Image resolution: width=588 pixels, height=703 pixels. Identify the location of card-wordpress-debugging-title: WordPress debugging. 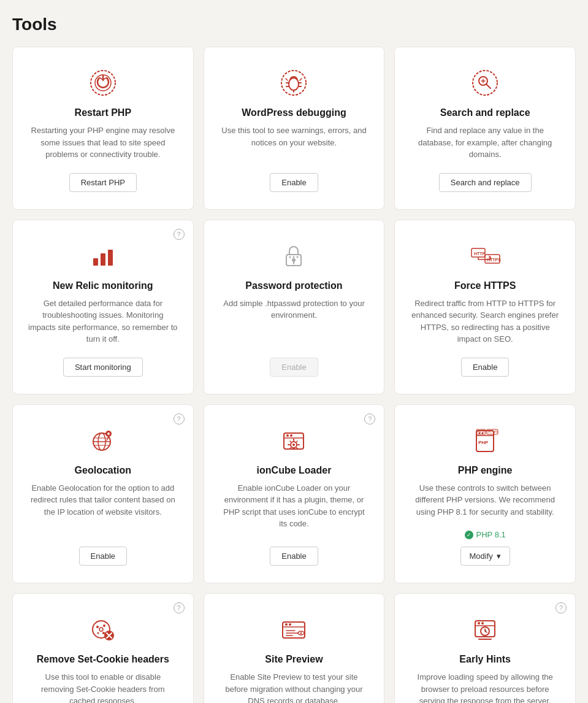
(294, 113).